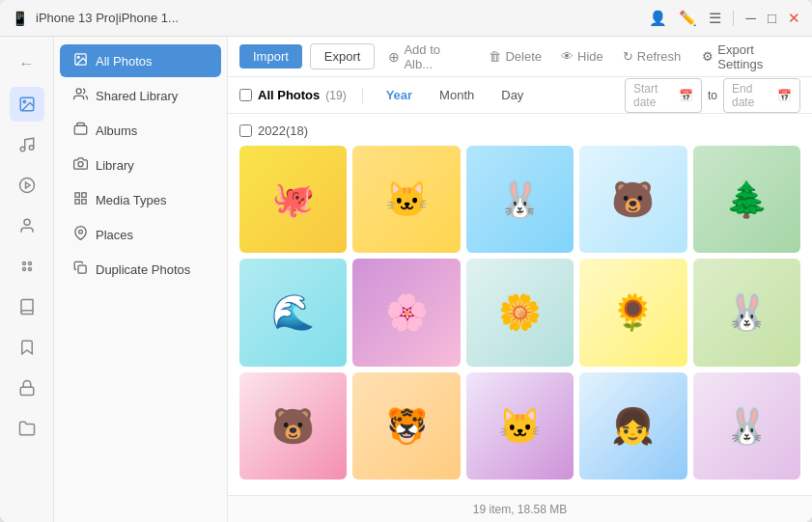  I want to click on icon-bar-bookmark, so click(27, 347).